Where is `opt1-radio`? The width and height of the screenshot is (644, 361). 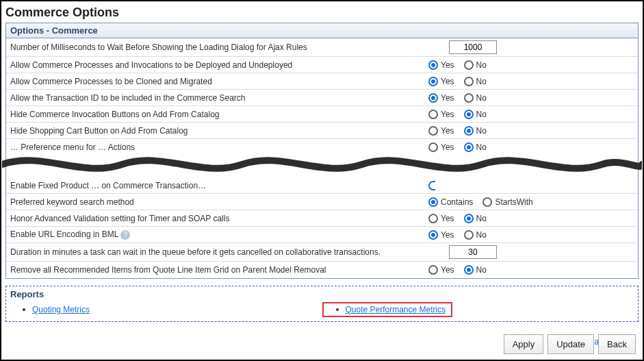 opt1-radio is located at coordinates (433, 202).